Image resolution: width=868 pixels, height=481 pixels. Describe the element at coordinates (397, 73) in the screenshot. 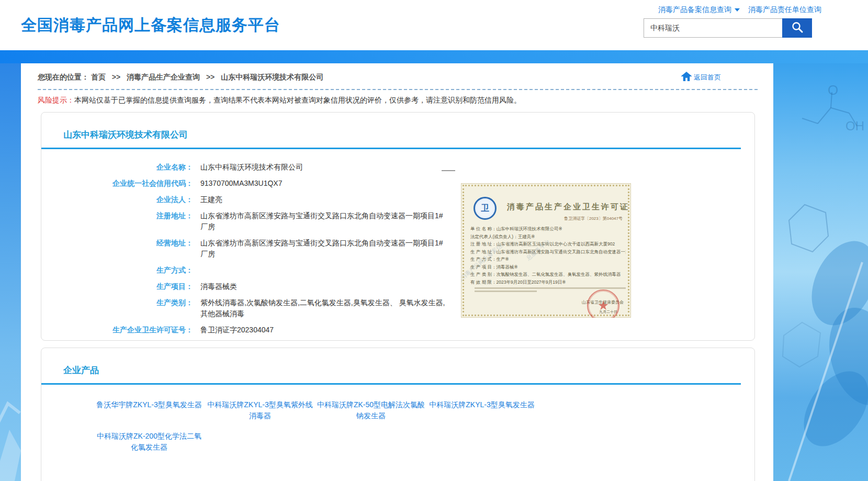

I see `breadcrumb-row: 您现在的位置： 首页 >> 消毒产品生产企业查询 >> 山东中科瑞沃环境技术有限…` at that location.